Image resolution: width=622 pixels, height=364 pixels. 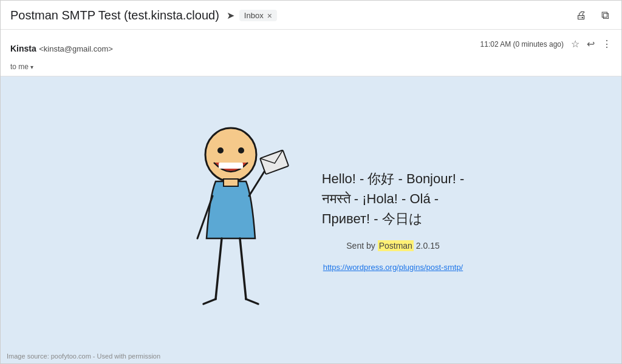 I want to click on to-me: to me ▾, so click(x=245, y=67).